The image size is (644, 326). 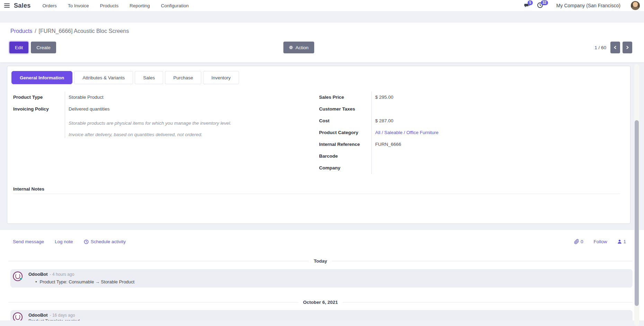 What do you see at coordinates (545, 3) in the screenshot?
I see `activities-count-badge: 32` at bounding box center [545, 3].